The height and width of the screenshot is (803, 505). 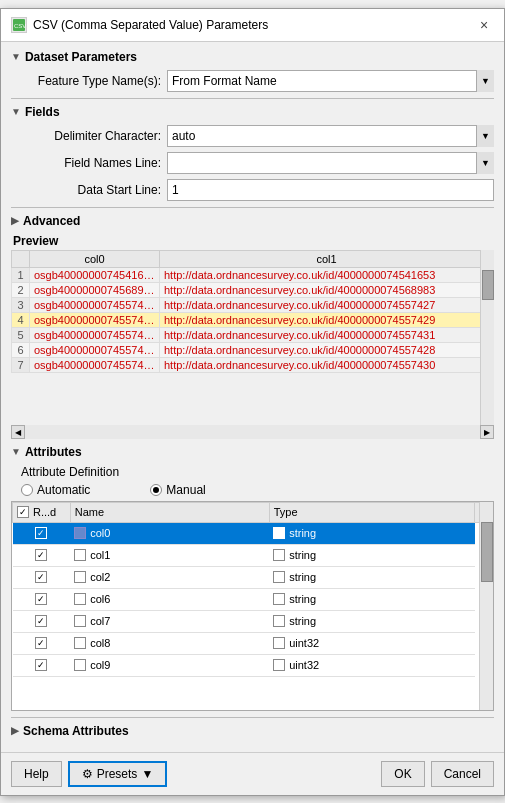 I want to click on presets-dropdown-arrow: ▼, so click(x=147, y=774).